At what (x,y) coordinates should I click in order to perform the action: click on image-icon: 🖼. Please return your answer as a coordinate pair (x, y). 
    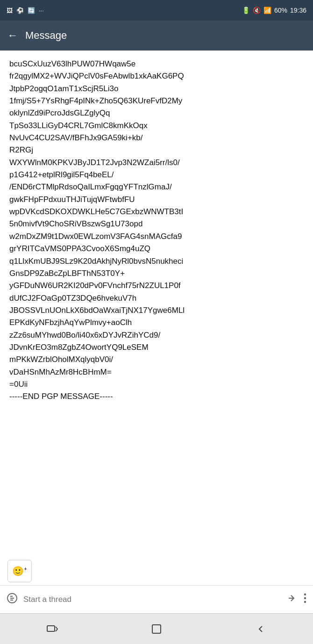
    Looking at the image, I should click on (9, 10).